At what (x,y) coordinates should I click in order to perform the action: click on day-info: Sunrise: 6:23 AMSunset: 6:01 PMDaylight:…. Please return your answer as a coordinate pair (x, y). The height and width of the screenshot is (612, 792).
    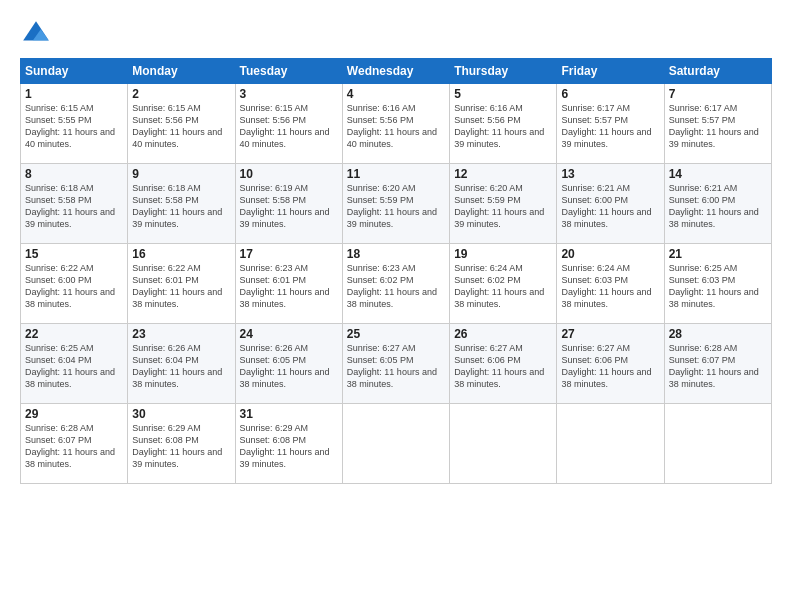
    Looking at the image, I should click on (285, 286).